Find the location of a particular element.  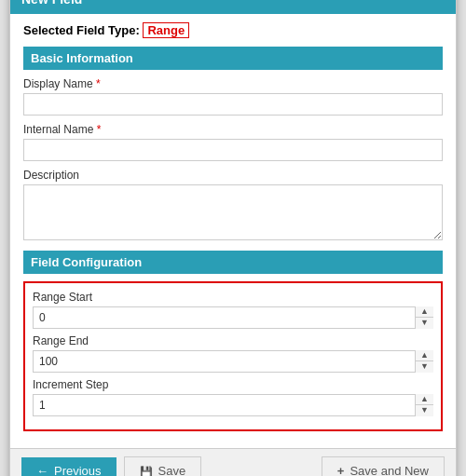

modal-footer: Previous Save Save and New is located at coordinates (233, 462).